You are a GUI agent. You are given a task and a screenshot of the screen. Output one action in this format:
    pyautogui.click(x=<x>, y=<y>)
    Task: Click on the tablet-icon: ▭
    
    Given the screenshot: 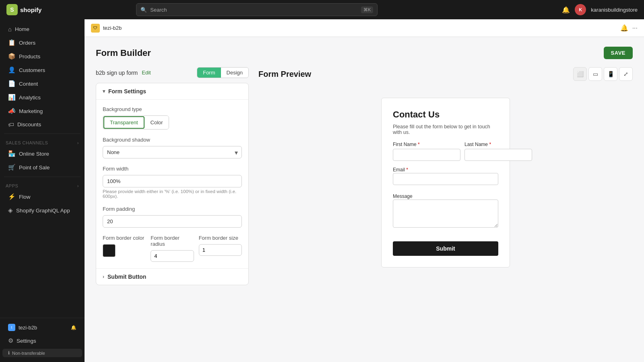 What is the action you would take?
    pyautogui.click(x=596, y=74)
    